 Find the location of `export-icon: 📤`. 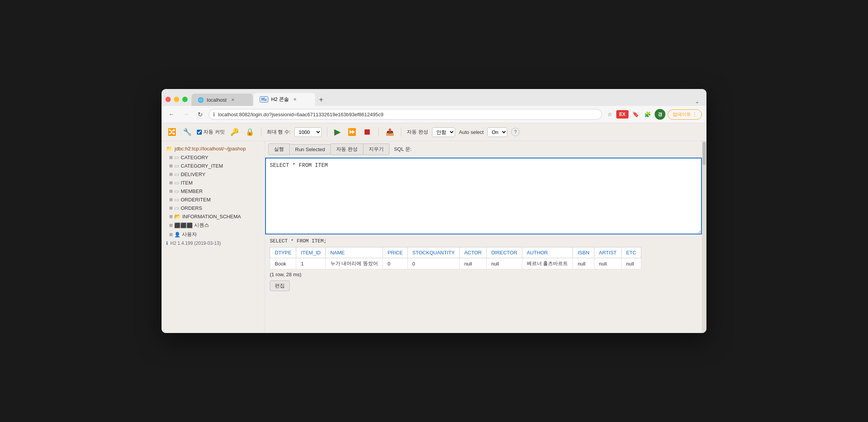

export-icon: 📤 is located at coordinates (390, 132).